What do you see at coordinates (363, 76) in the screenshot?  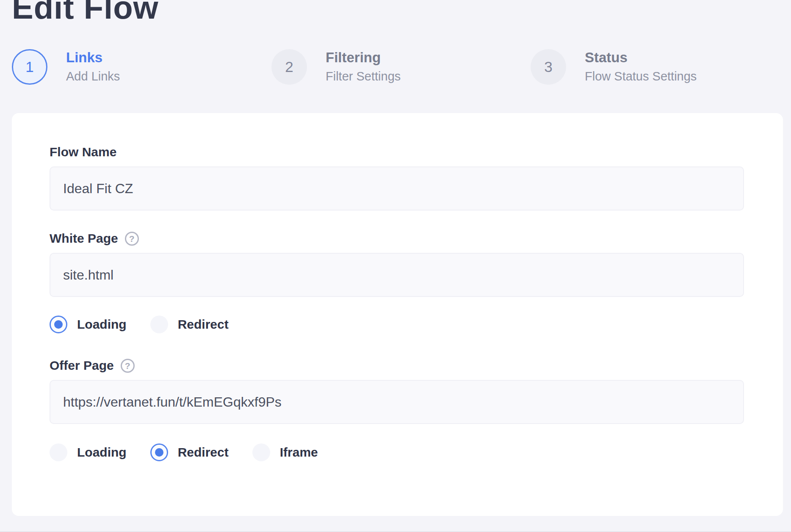 I see `step-filtering-subtitle: Filter Settings` at bounding box center [363, 76].